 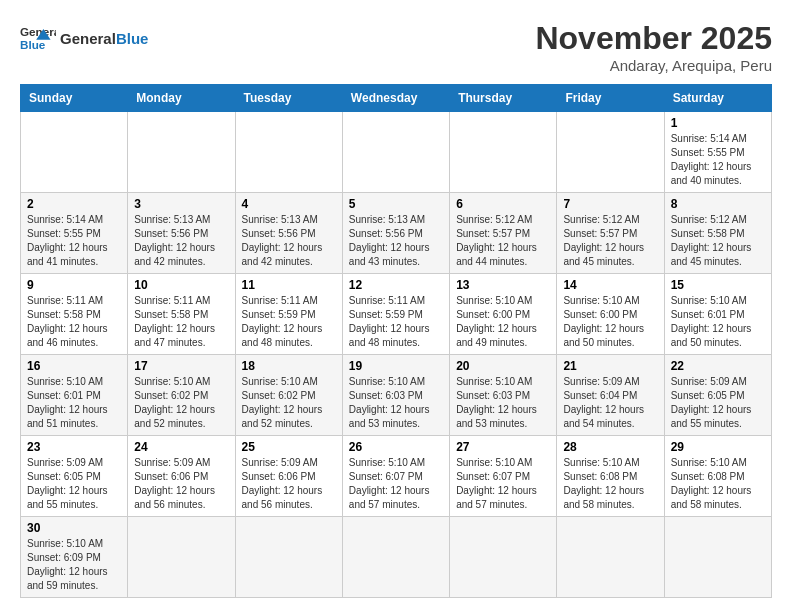 What do you see at coordinates (504, 234) in the screenshot?
I see `calendar-cell: 6Sunrise: 5:12 AM Sunset: 5:57 PM Daylig…` at bounding box center [504, 234].